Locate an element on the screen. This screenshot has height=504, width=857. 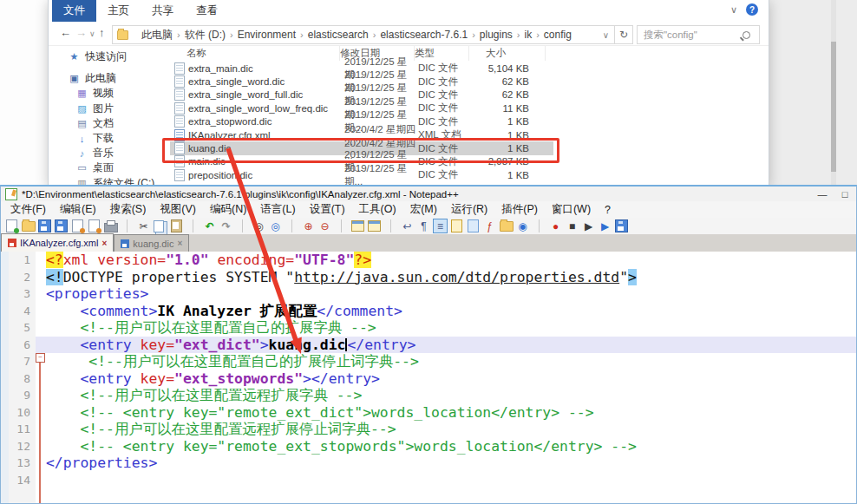
zoom-out-button: ⊖ is located at coordinates (324, 226).